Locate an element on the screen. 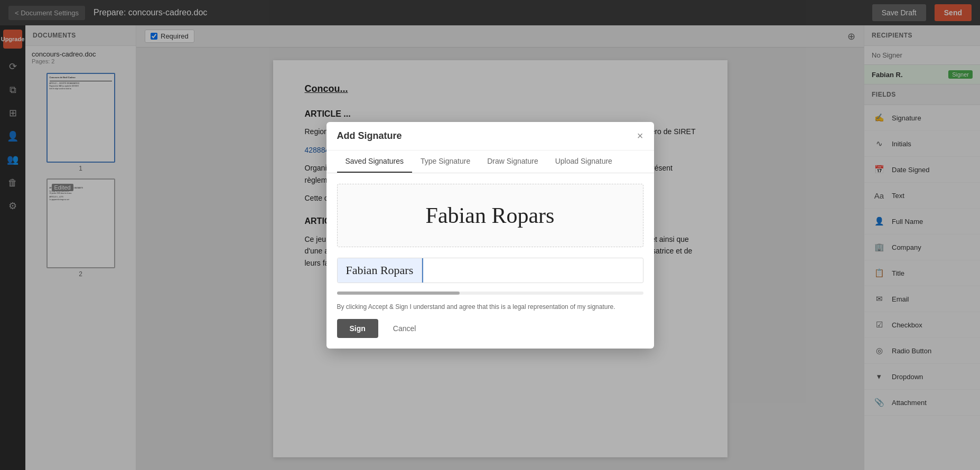 The height and width of the screenshot is (470, 980). modal-actions: Sign Cancel is located at coordinates (490, 328).